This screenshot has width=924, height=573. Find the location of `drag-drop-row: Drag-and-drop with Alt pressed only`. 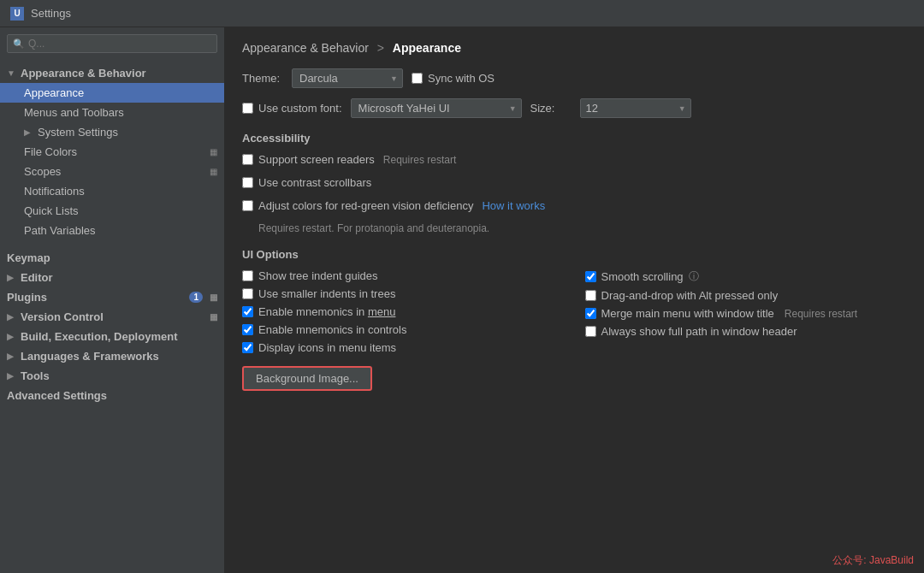

drag-drop-row: Drag-and-drop with Alt pressed only is located at coordinates (746, 296).